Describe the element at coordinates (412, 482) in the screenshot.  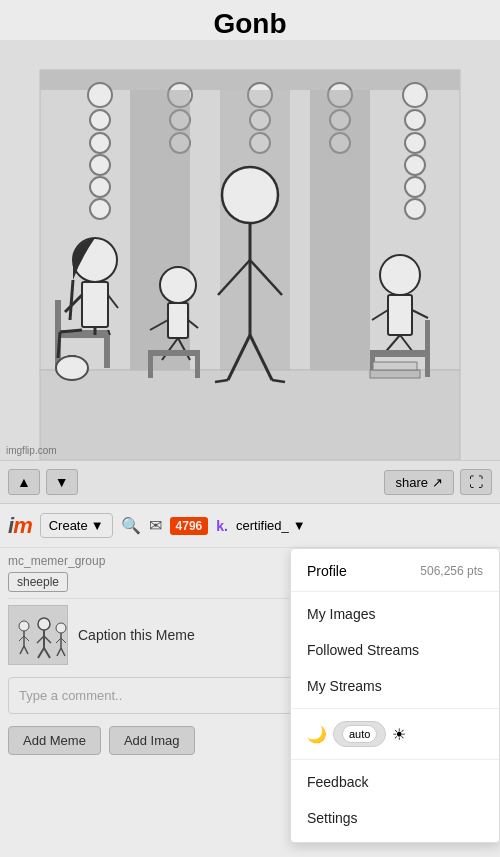
I see `share-label: share` at that location.